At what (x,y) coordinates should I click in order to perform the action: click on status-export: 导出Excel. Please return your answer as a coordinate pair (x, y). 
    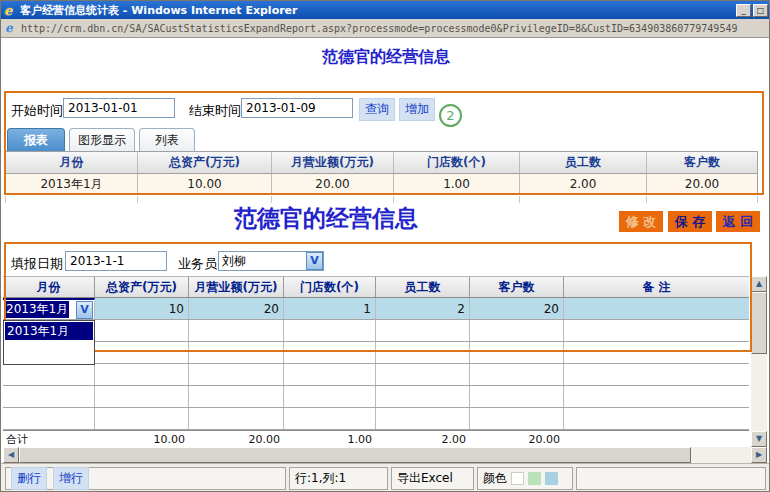
    Looking at the image, I should click on (432, 478).